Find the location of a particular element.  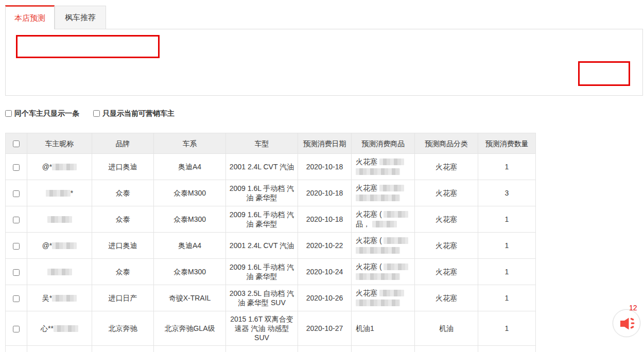

brand-cell: 北京奔驰 is located at coordinates (123, 328).